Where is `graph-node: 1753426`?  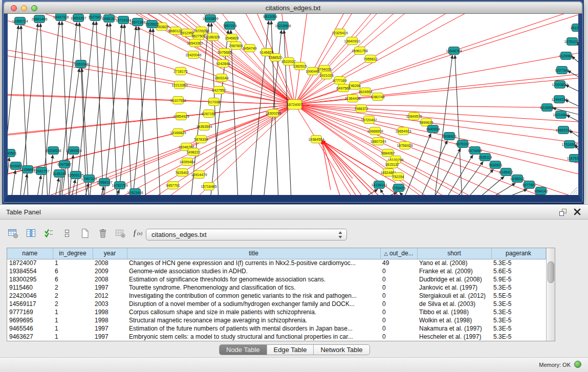
graph-node: 1753426 is located at coordinates (398, 188).